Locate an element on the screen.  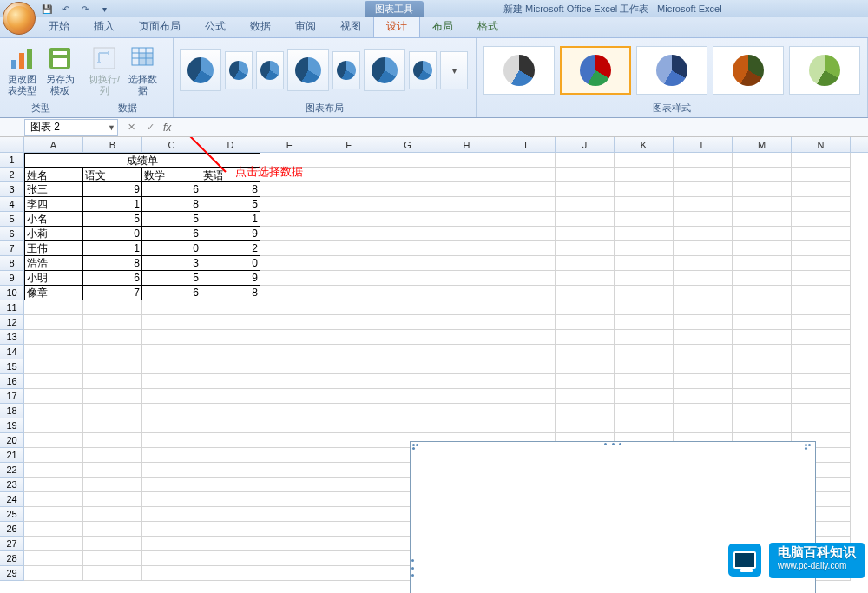
cell: 8 is located at coordinates (231, 293).